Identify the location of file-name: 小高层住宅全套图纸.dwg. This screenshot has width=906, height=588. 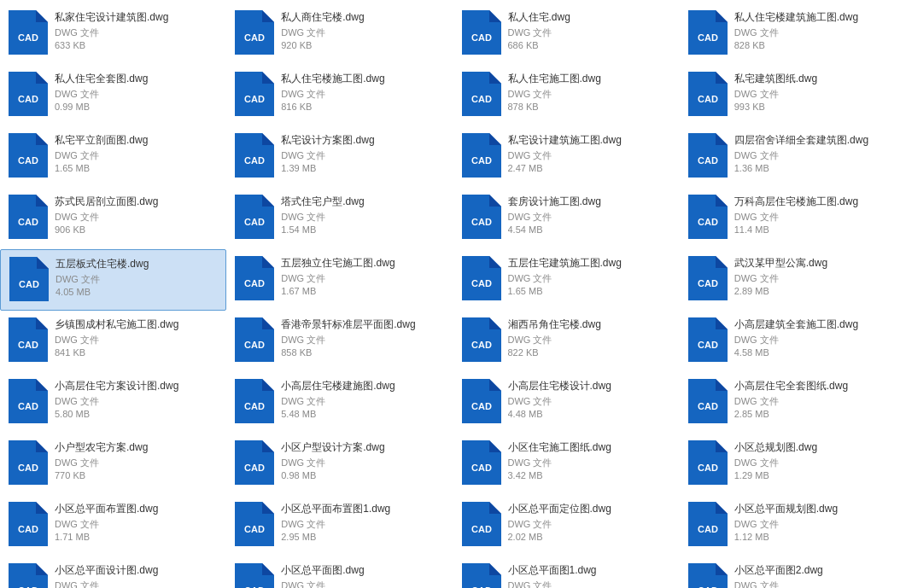
(816, 386).